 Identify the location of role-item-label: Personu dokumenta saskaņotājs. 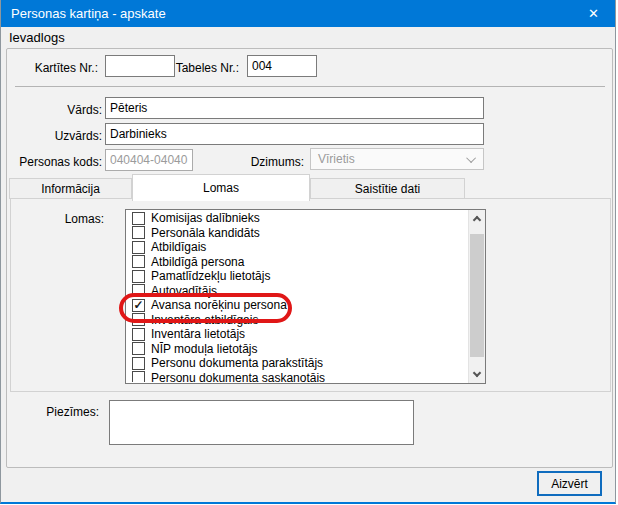
(238, 376).